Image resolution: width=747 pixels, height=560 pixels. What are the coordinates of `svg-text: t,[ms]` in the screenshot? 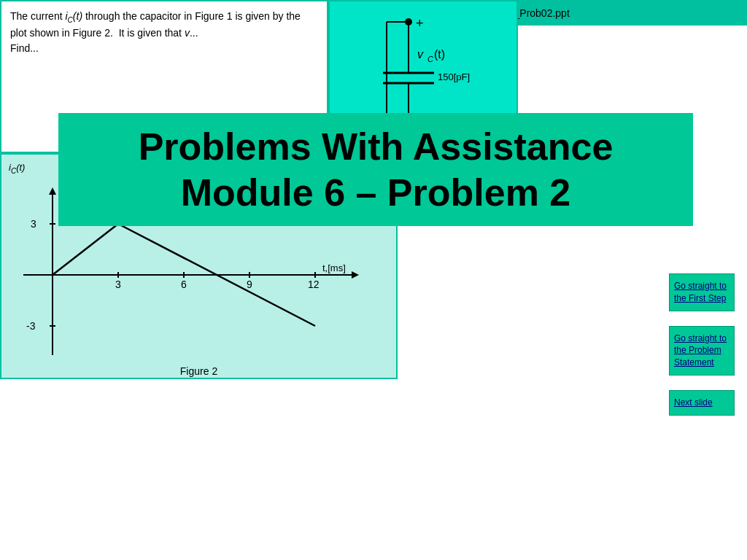 It's located at (334, 268).